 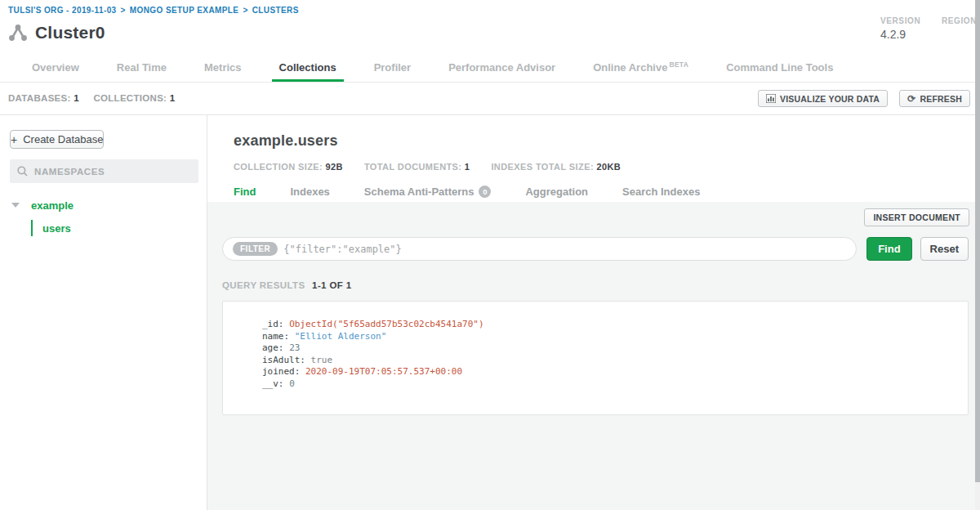 What do you see at coordinates (273, 324) in the screenshot?
I see `field-key: _id:` at bounding box center [273, 324].